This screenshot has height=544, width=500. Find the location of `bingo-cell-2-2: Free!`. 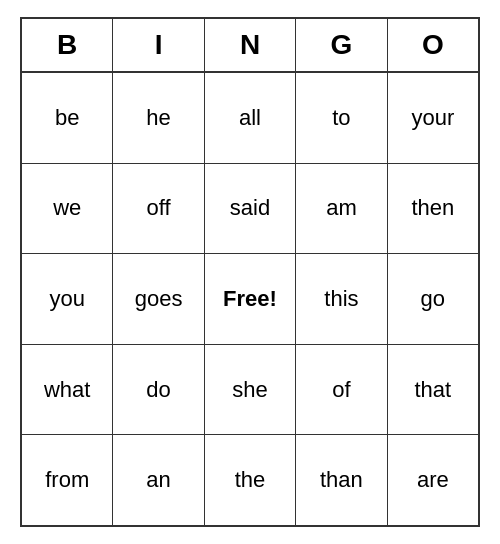

bingo-cell-2-2: Free! is located at coordinates (250, 299).